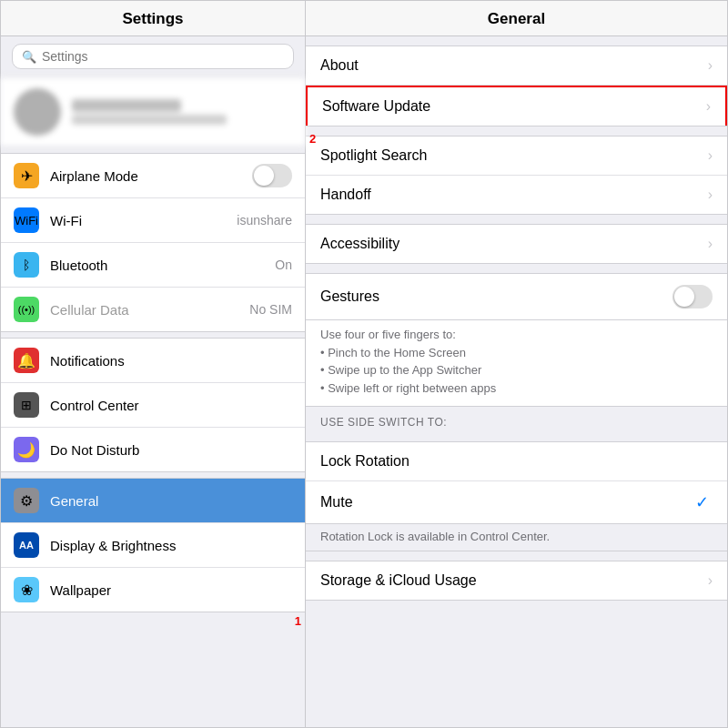 Image resolution: width=728 pixels, height=728 pixels. I want to click on group-gestures: Gestures, so click(517, 297).